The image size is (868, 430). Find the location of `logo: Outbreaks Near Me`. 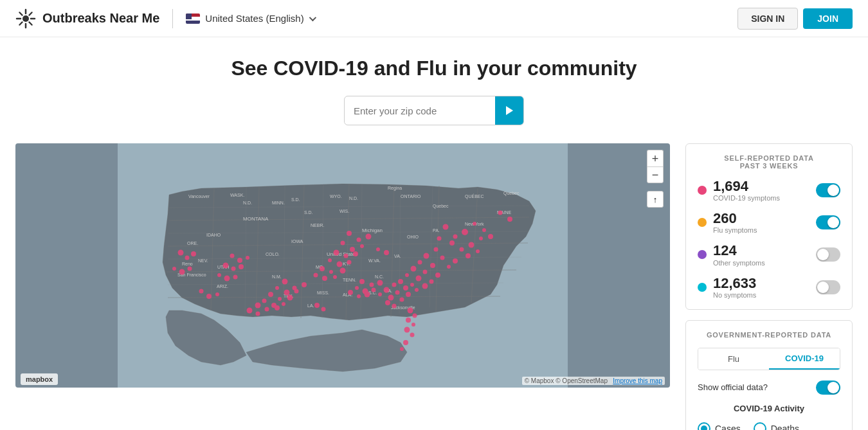

logo: Outbreaks Near Me is located at coordinates (87, 19).